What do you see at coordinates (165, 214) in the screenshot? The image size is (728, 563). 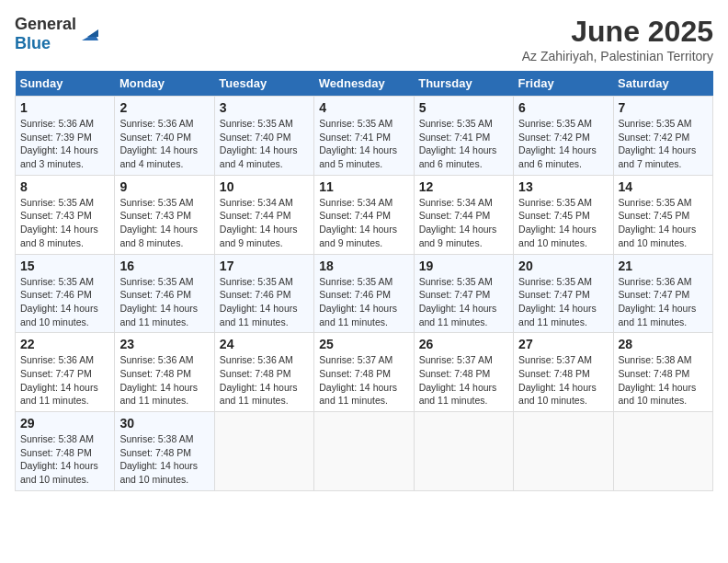 I see `day-cell-9: 9 Sunrise: 5:35 AMSunset: 7:43 PMDayligh…` at bounding box center [165, 214].